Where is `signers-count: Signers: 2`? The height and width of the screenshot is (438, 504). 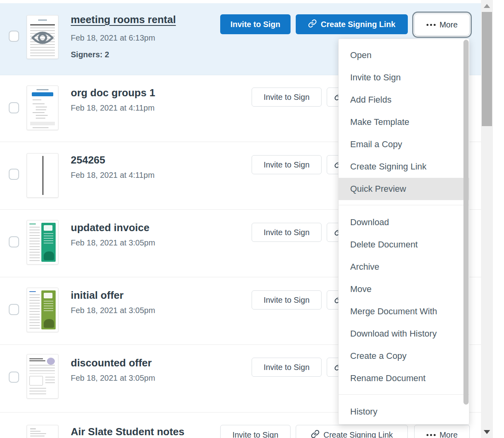
signers-count: Signers: 2 is located at coordinates (90, 55).